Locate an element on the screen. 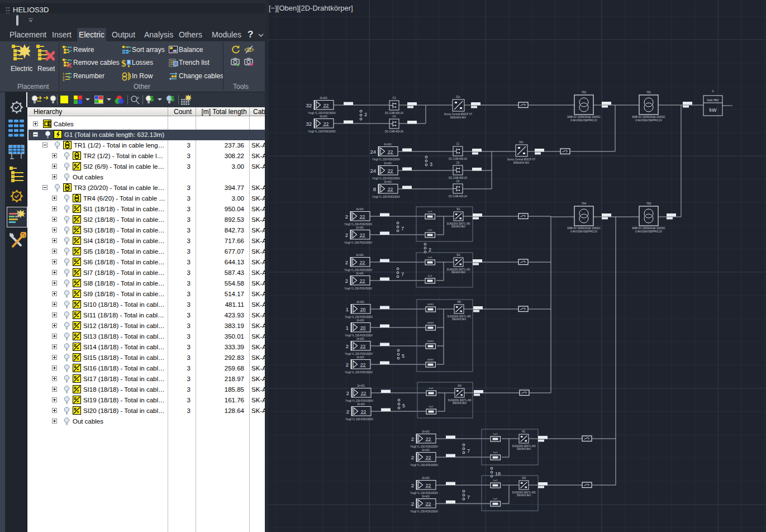  svg-text: Sunny Central 800CP XT is located at coordinates (458, 114).